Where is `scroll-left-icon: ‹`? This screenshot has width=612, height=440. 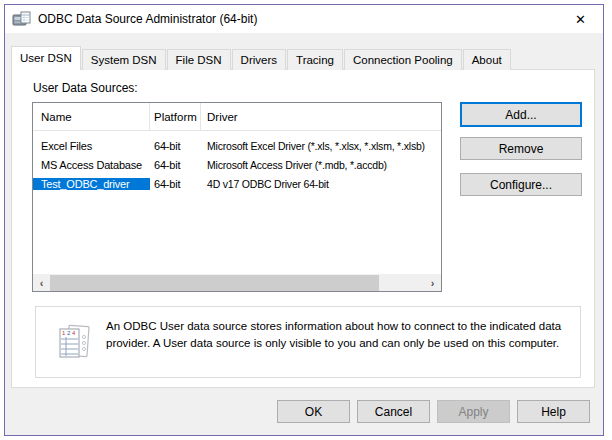
scroll-left-icon: ‹ is located at coordinates (42, 283).